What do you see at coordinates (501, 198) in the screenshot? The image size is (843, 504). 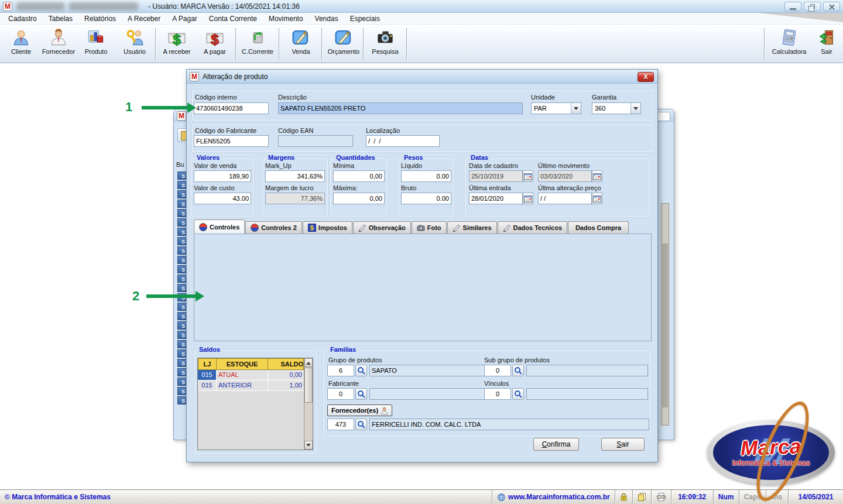 I see `ultima-entrada-field: 28/01/2020` at bounding box center [501, 198].